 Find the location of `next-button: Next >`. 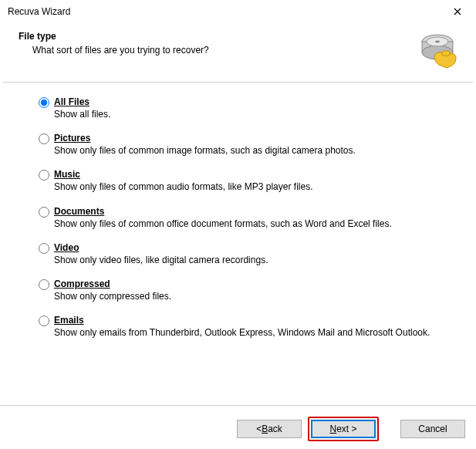

next-button: Next > is located at coordinates (343, 429).